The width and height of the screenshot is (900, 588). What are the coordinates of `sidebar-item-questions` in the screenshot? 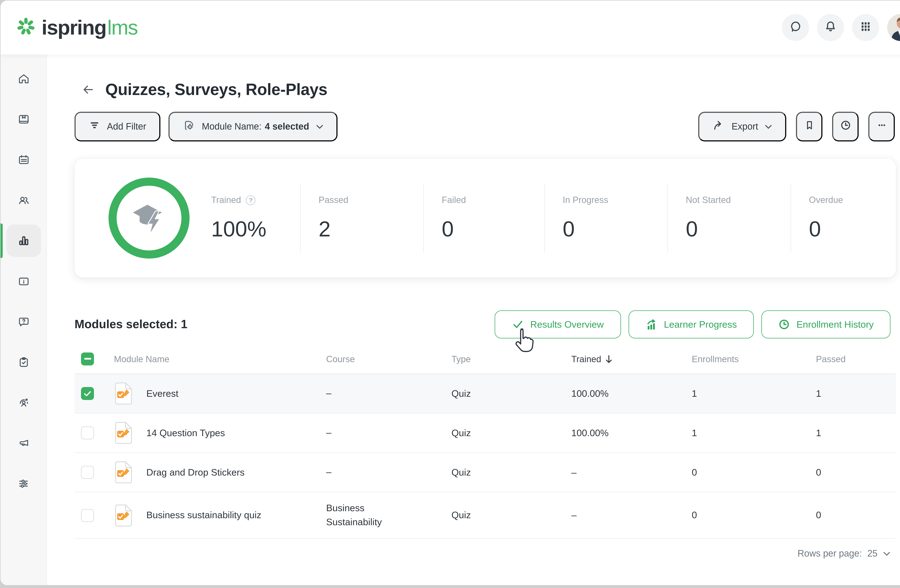 It's located at (23, 322).